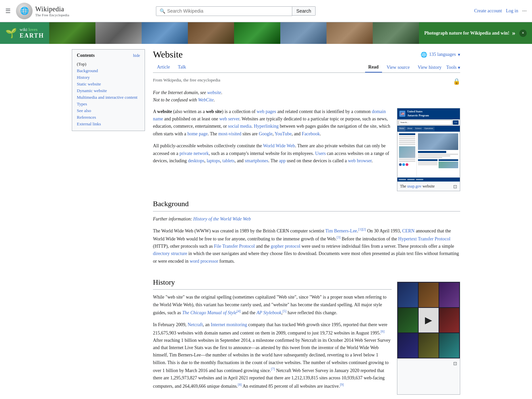 Image resolution: width=532 pixels, height=399 pixels. I want to click on facebook-link: Facebook, so click(311, 134).